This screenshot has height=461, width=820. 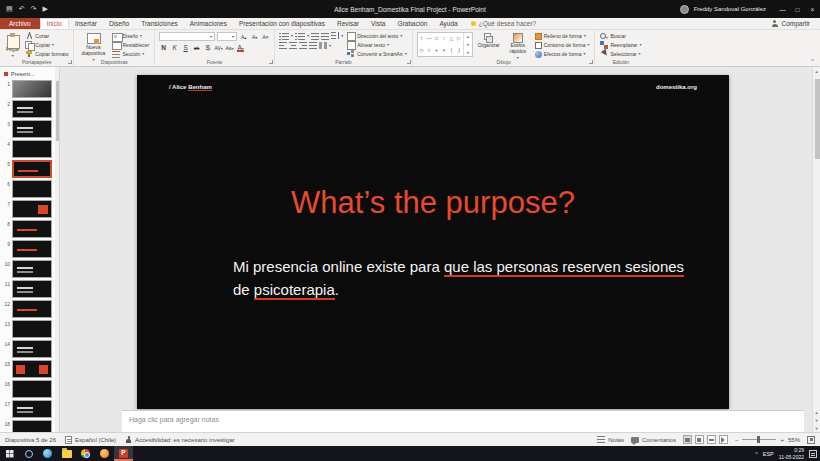 I want to click on tab-insertar: Insertar, so click(x=86, y=24).